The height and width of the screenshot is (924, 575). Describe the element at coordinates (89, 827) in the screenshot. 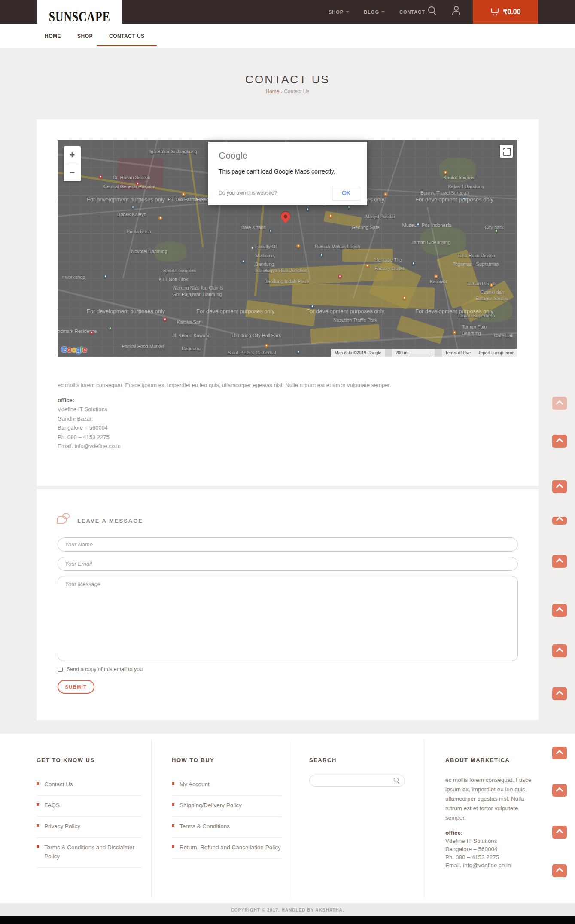

I see `footer-link: Privacy Policy` at that location.